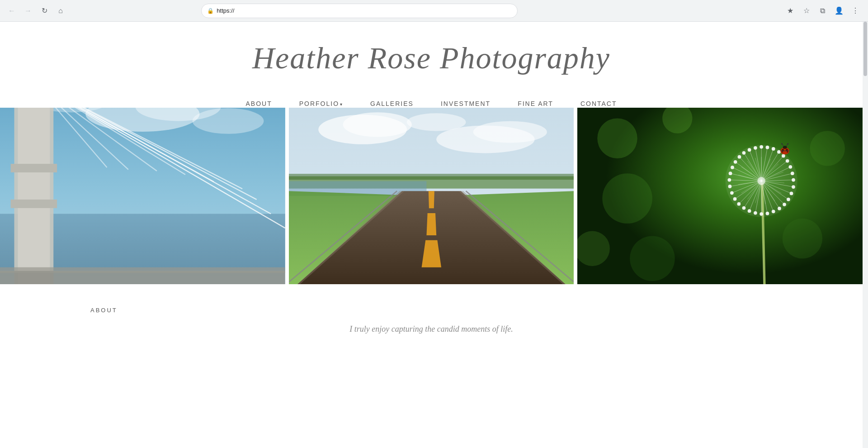  I want to click on nav-item-galleries: GALLERIES, so click(392, 104).